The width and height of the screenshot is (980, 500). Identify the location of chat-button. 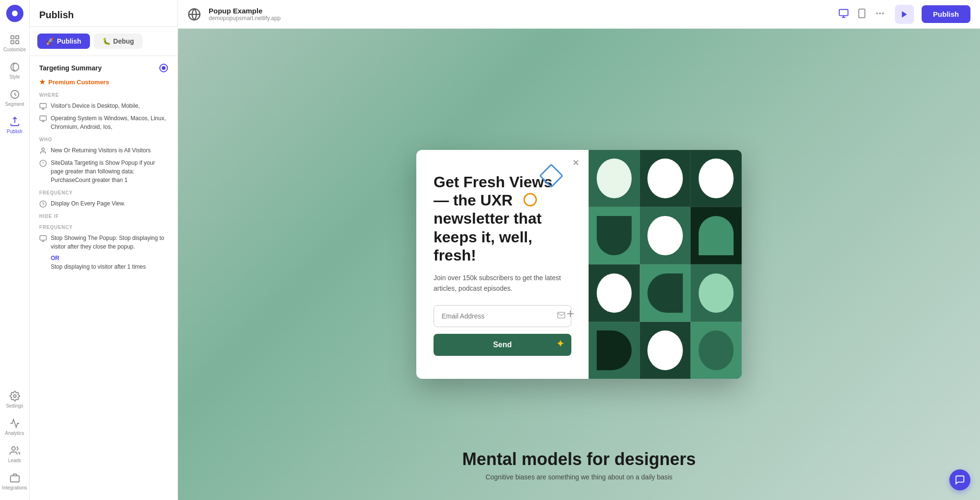
(960, 480).